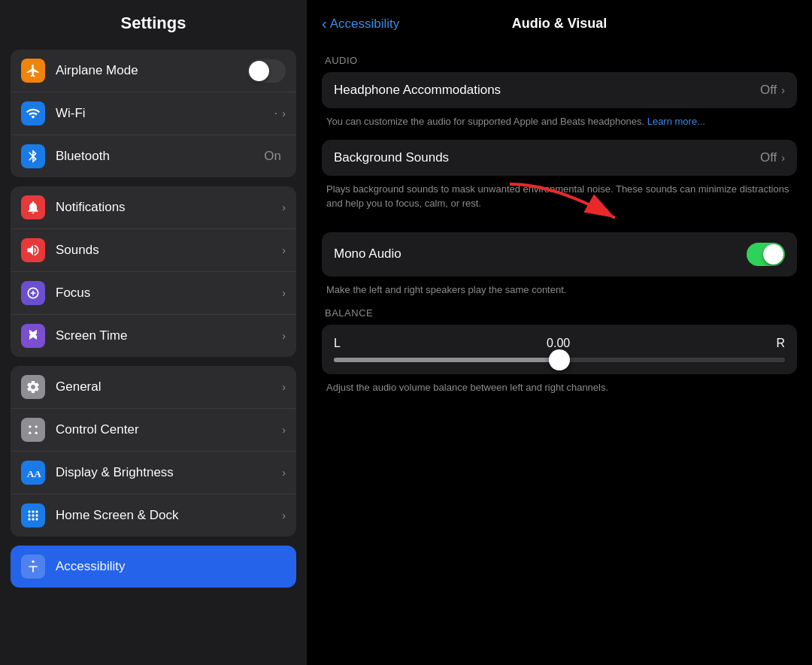 This screenshot has width=812, height=665. What do you see at coordinates (783, 90) in the screenshot?
I see `headphone-accommodations-chevron: ›` at bounding box center [783, 90].